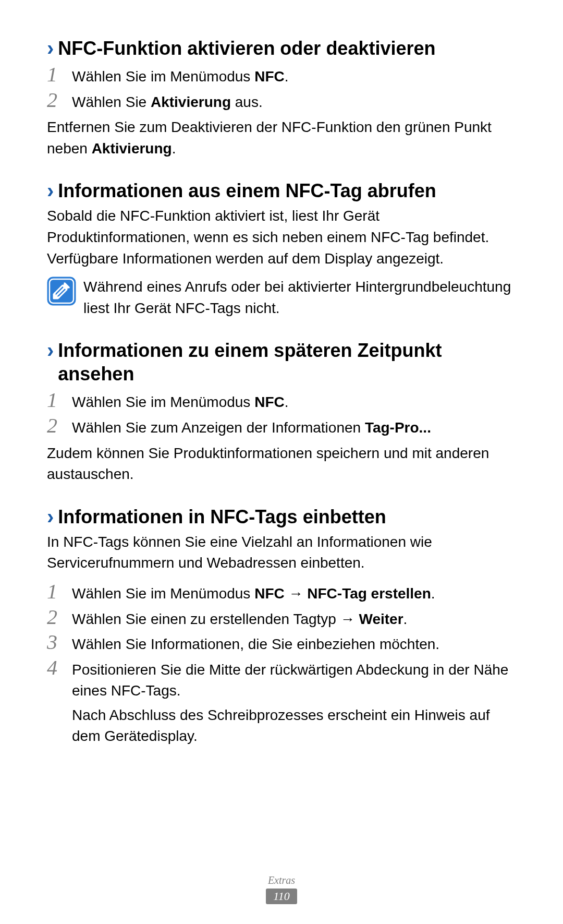 The image size is (563, 924). I want to click on footer-category: Extras, so click(282, 881).